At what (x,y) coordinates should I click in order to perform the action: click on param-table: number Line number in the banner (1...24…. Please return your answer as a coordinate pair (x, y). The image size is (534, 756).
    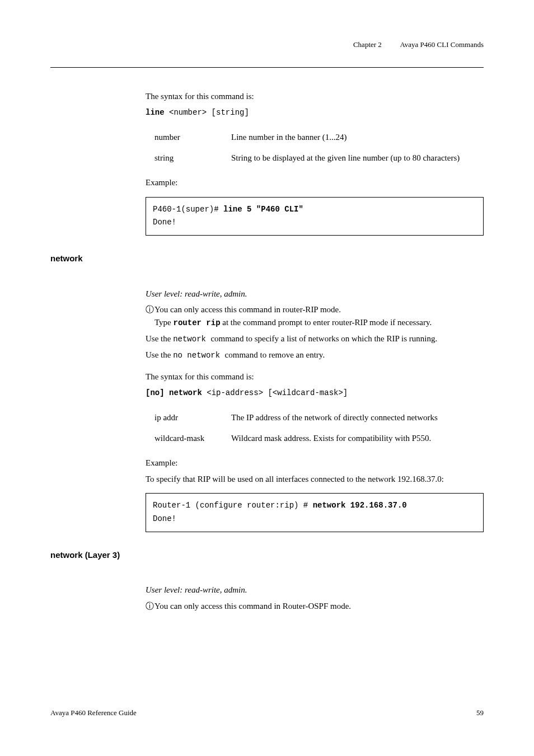
    Looking at the image, I should click on (307, 148).